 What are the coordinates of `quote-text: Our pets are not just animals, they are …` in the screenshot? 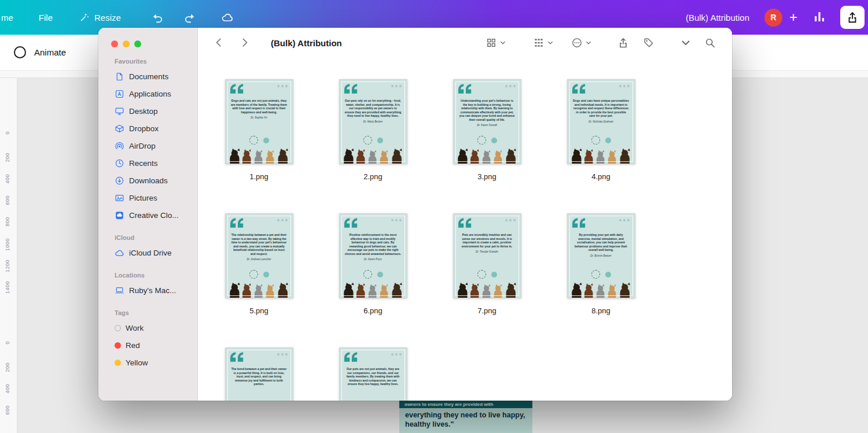 It's located at (373, 377).